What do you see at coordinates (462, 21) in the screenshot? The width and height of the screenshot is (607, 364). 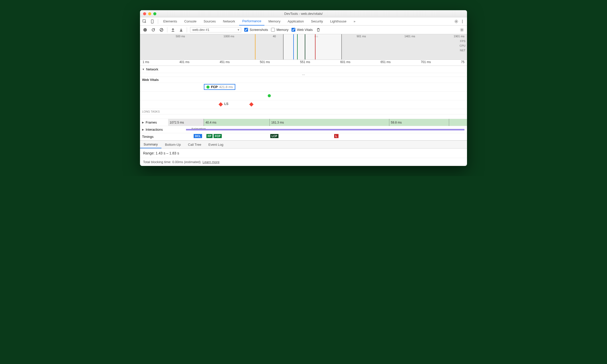 I see `kebab-icon` at bounding box center [462, 21].